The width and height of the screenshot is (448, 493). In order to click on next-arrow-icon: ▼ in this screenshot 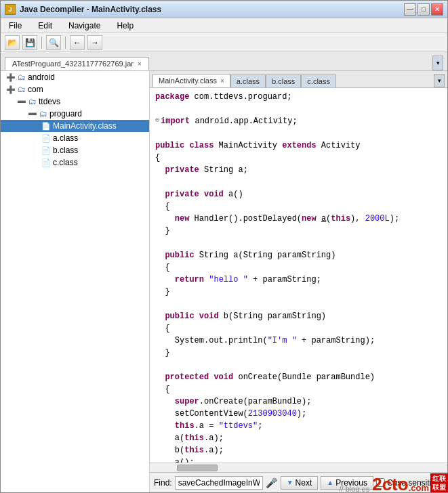, I will do `click(290, 482)`.